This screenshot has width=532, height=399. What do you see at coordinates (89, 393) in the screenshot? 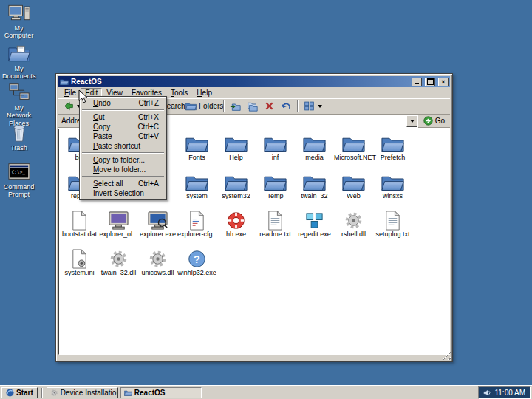
I see `task-label: Device Installation` at bounding box center [89, 393].